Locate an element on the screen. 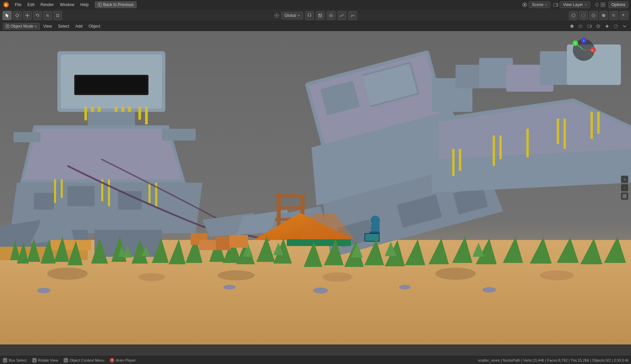  menu-edit: Edit is located at coordinates (31, 5).